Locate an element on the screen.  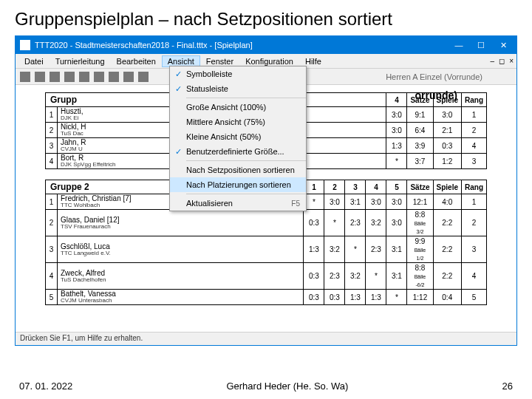
dropdown-item: ✓Benutzerdefinierte Größe... is located at coordinates (238, 151).